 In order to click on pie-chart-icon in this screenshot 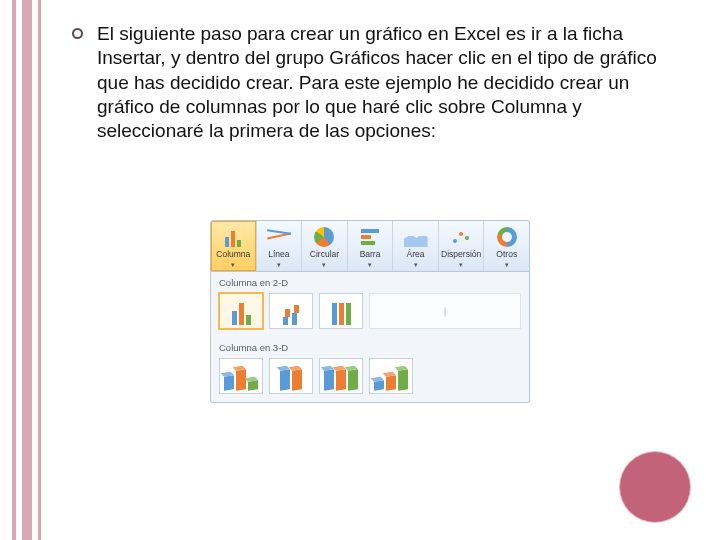, I will do `click(324, 237)`.